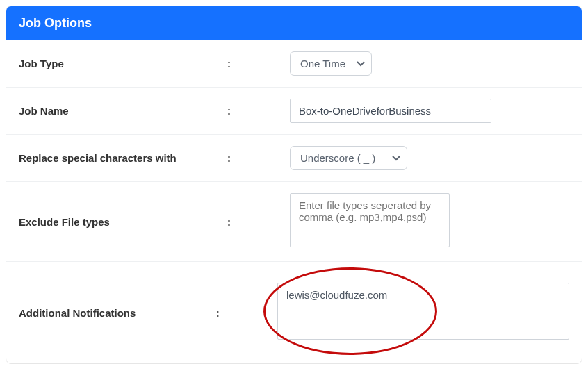 This screenshot has height=389, width=588. What do you see at coordinates (331, 64) in the screenshot?
I see `job-type-select: One Time` at bounding box center [331, 64].